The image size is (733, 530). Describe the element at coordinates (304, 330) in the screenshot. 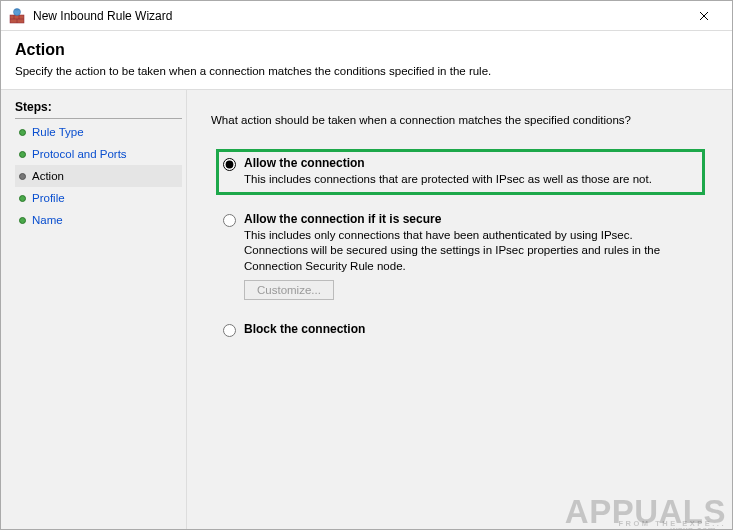

I see `option-text: Block the connection` at that location.